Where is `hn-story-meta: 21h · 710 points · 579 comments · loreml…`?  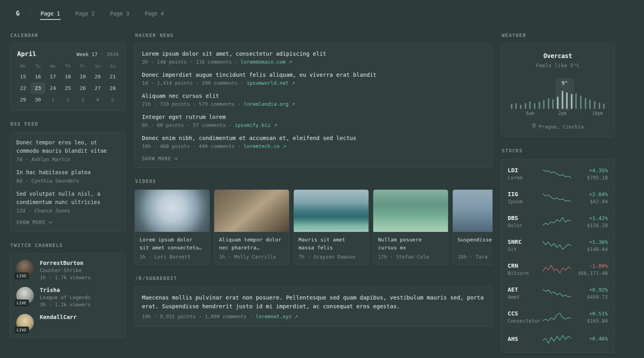 hn-story-meta: 21h · 710 points · 579 comments · loreml… is located at coordinates (313, 104).